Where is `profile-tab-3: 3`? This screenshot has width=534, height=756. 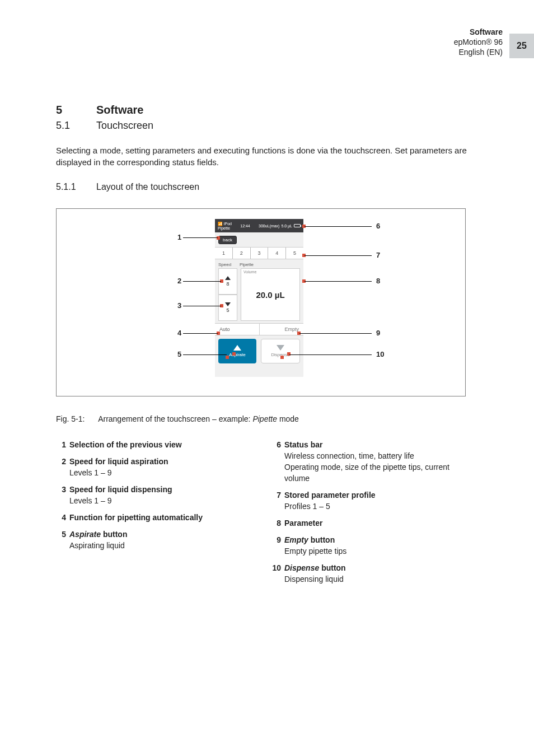
profile-tab-3: 3 is located at coordinates (260, 253).